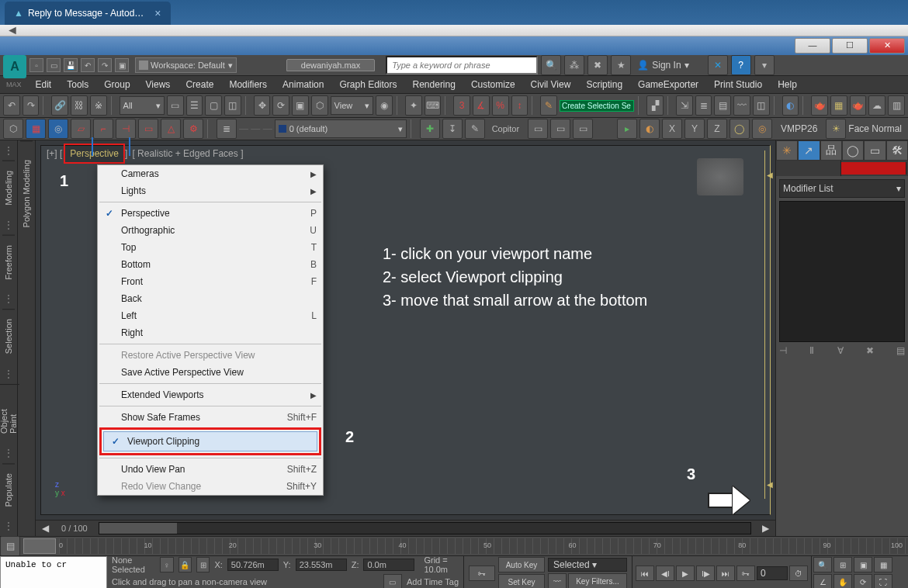 This screenshot has height=588, width=908. Describe the element at coordinates (199, 85) in the screenshot. I see `menu-create: Create` at that location.